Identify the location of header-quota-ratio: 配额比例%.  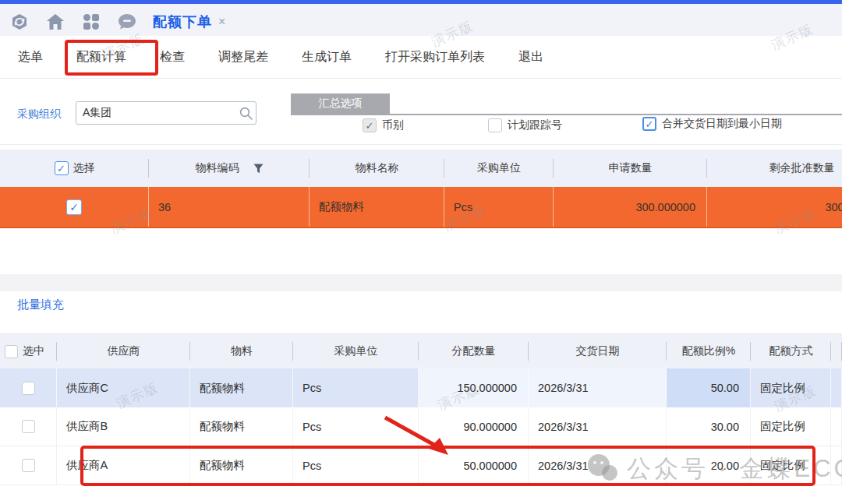
(709, 351).